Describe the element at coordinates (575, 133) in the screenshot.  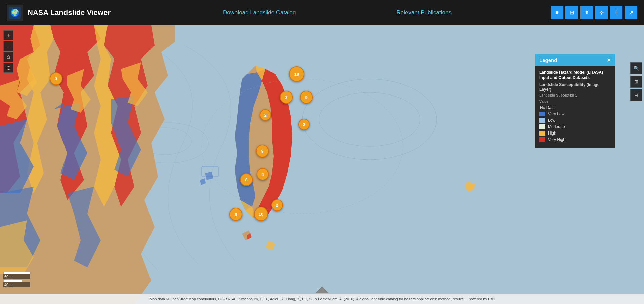
I see `legend-item: High` at that location.